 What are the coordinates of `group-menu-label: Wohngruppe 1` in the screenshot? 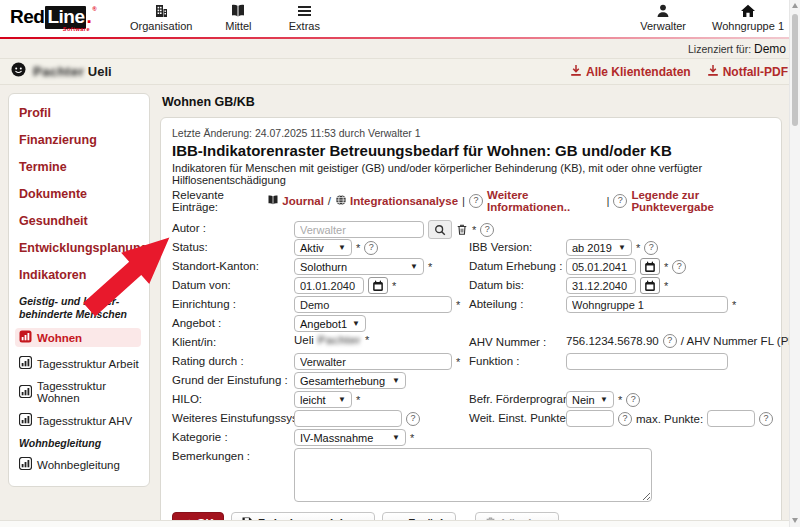 It's located at (748, 26).